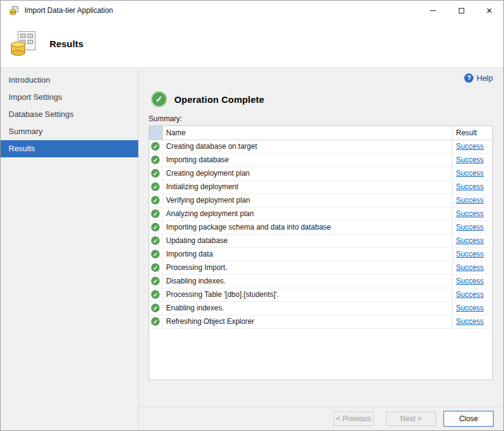 Image resolution: width=504 pixels, height=431 pixels. Describe the element at coordinates (321, 214) in the screenshot. I see `table-row: ✓Analyzing deployment planSuccess` at that location.